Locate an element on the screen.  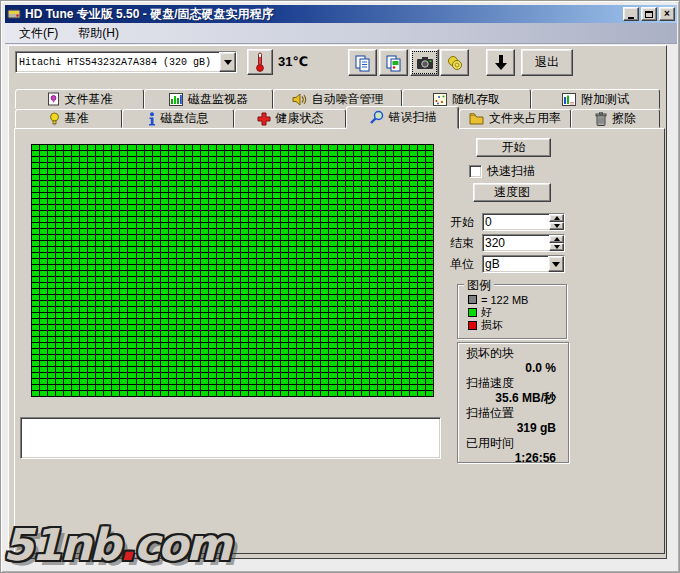
extra-tests-icon is located at coordinates (569, 100).